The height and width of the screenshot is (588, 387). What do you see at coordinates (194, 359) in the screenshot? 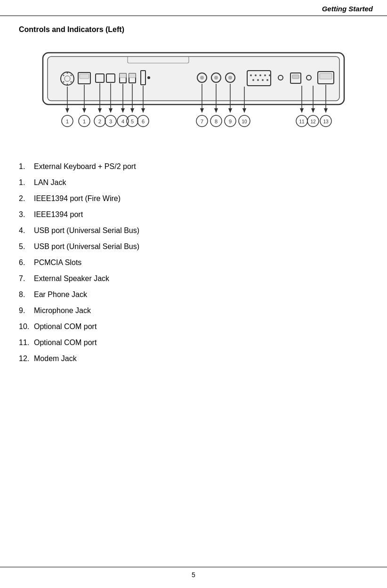
I see `list-item: 12. Modem Jack` at bounding box center [194, 359].